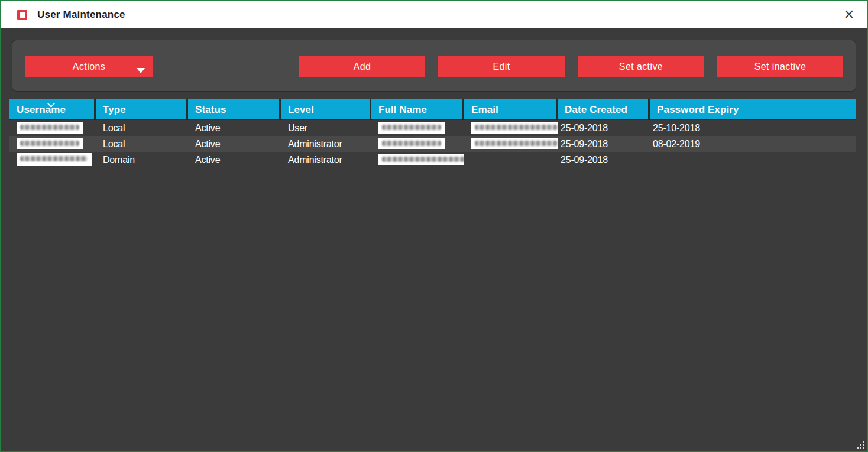 This screenshot has height=452, width=868. What do you see at coordinates (22, 15) in the screenshot?
I see `app-icon` at bounding box center [22, 15].